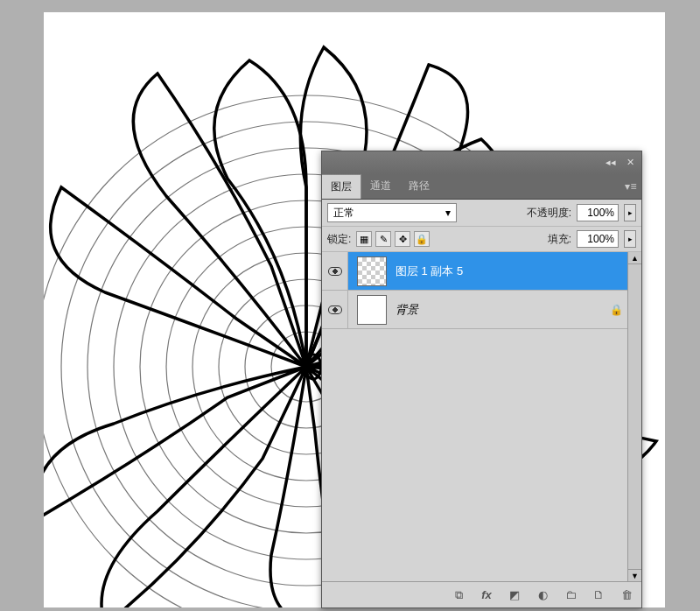  I want to click on link-layers-icon: ⧉, so click(458, 595).